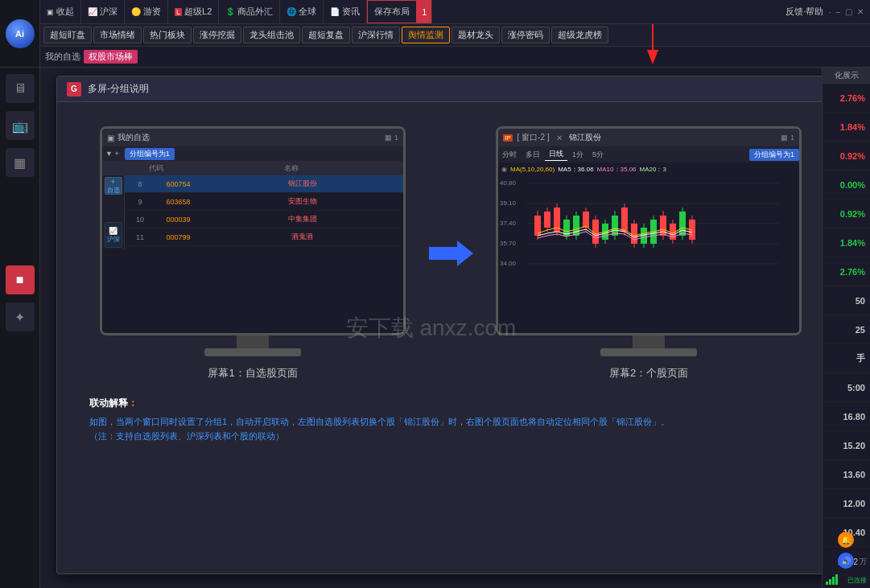  What do you see at coordinates (302, 11) in the screenshot?
I see `tab-global: 🌐 全球` at bounding box center [302, 11].